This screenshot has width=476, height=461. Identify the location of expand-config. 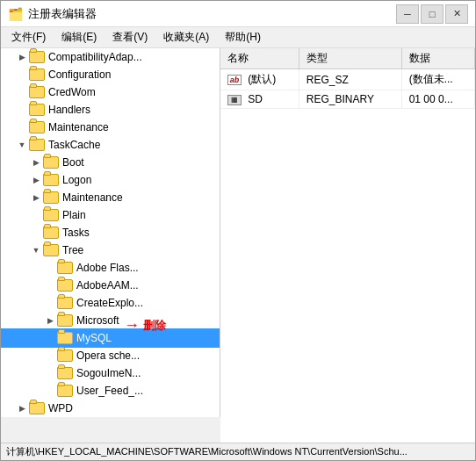
(22, 75).